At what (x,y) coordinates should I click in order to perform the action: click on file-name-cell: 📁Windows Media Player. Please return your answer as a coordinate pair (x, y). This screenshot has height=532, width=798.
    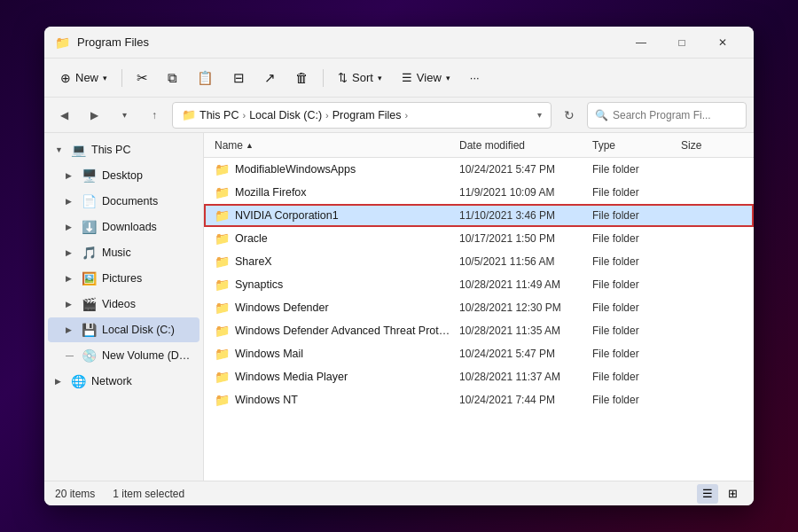
    Looking at the image, I should click on (337, 377).